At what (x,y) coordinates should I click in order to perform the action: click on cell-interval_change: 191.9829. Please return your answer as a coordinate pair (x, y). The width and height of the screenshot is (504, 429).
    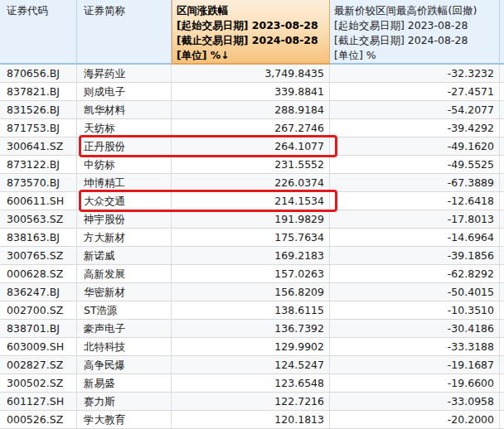
    Looking at the image, I should click on (250, 219).